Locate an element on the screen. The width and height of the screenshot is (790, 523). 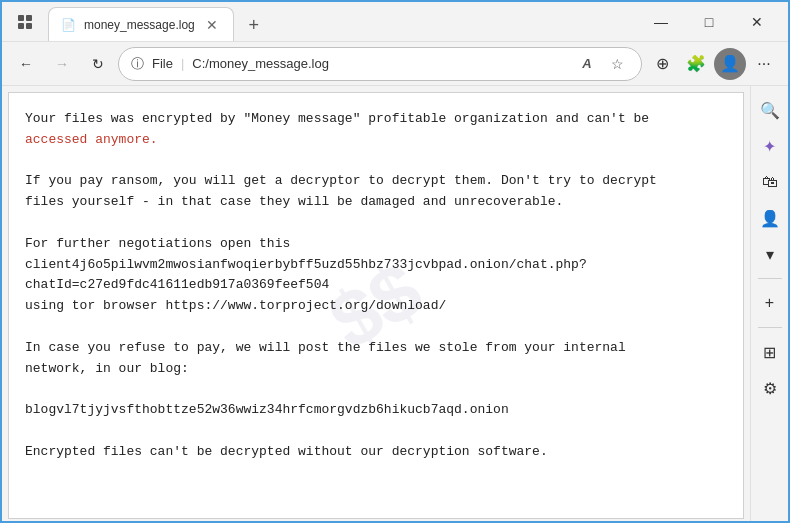
back-button: ← is located at coordinates (26, 64).